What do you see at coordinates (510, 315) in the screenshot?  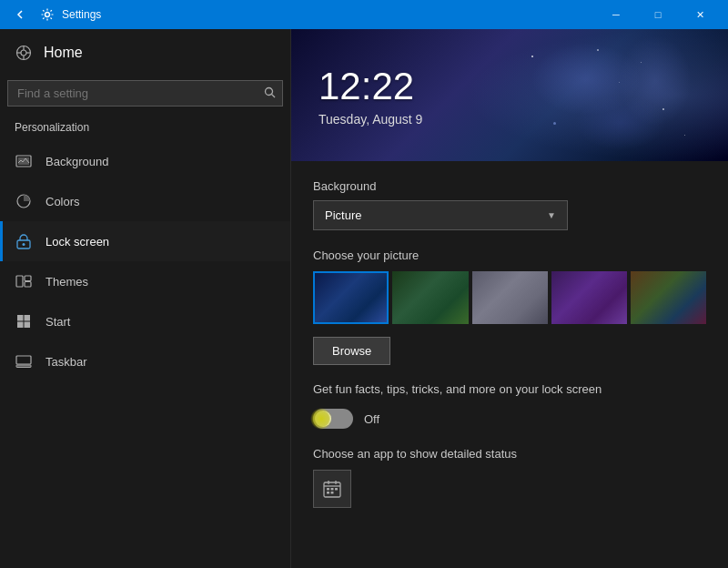 I see `choose-picture-section: Choose your picture` at bounding box center [510, 315].